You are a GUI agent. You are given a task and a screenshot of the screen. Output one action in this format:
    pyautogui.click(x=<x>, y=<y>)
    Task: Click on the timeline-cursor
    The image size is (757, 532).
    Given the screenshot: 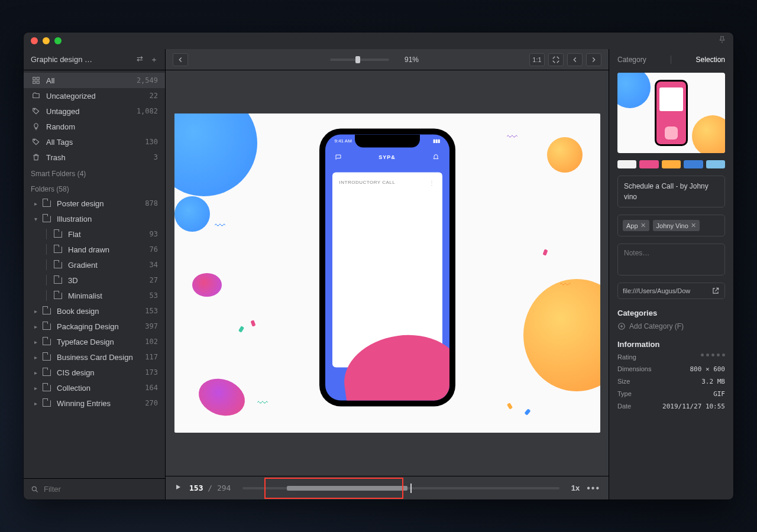 What is the action you would take?
    pyautogui.click(x=411, y=488)
    